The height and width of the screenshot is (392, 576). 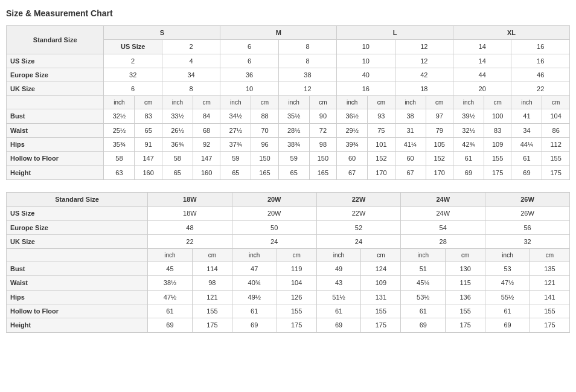 I want to click on uk-size-row-label: UK Size, so click(x=56, y=89).